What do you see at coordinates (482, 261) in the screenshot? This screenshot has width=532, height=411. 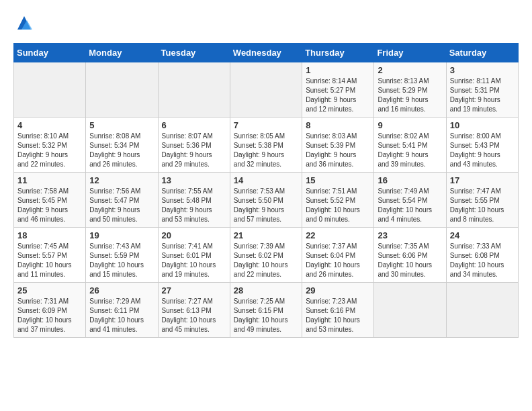 I see `day-info: Sunrise: 7:33 AM Sunset: 6:08 PM Dayligh…` at bounding box center [482, 261].